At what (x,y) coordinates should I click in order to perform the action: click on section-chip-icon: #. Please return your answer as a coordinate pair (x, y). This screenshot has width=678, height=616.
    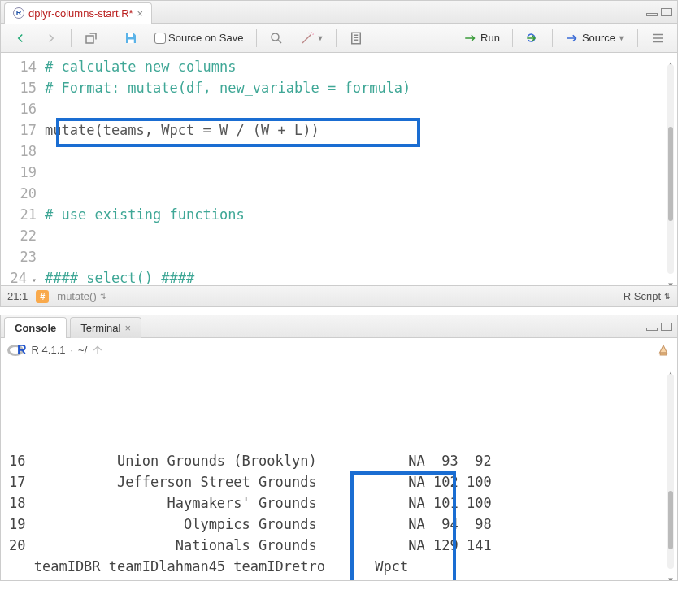
    Looking at the image, I should click on (42, 297).